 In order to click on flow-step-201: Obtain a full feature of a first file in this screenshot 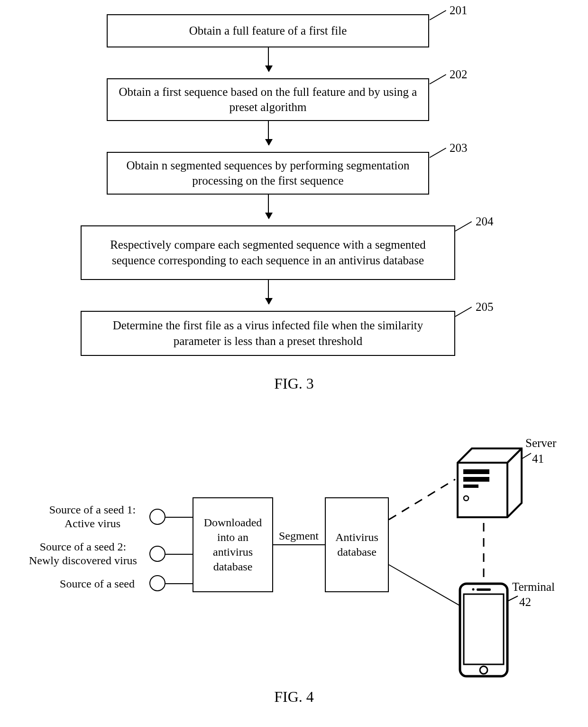, I will do `click(268, 31)`.